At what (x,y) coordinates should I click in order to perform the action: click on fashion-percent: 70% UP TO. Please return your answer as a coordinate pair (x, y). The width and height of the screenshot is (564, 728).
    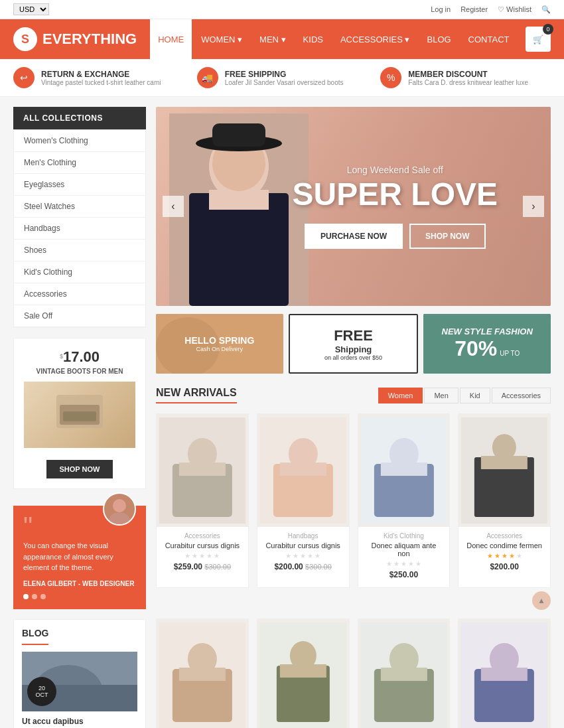
    Looking at the image, I should click on (487, 349).